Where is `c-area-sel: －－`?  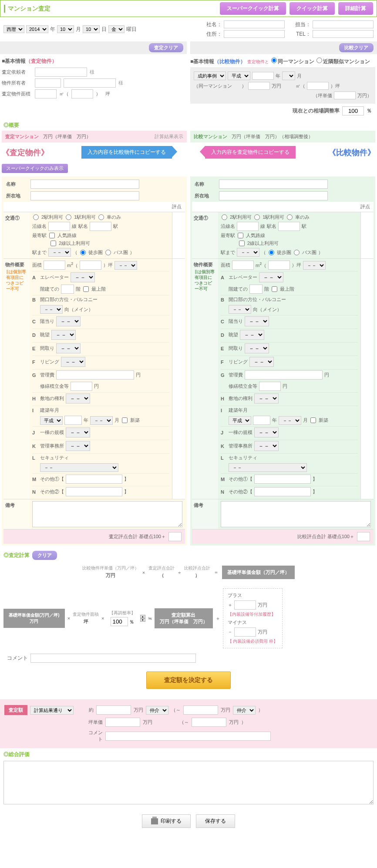 c-area-sel: －－ is located at coordinates (314, 265).